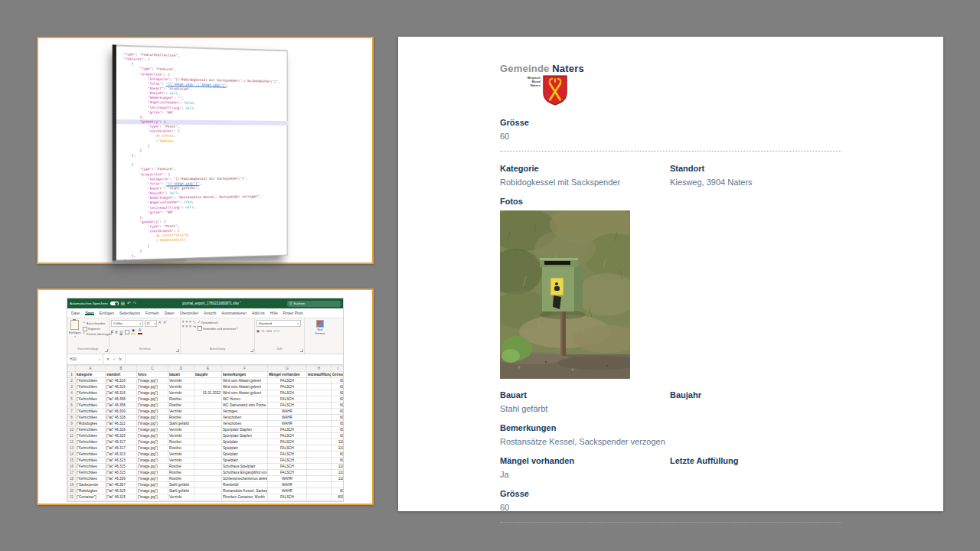 This screenshot has height=551, width=980. I want to click on cell: Sportplatz Stapfen, so click(245, 436).